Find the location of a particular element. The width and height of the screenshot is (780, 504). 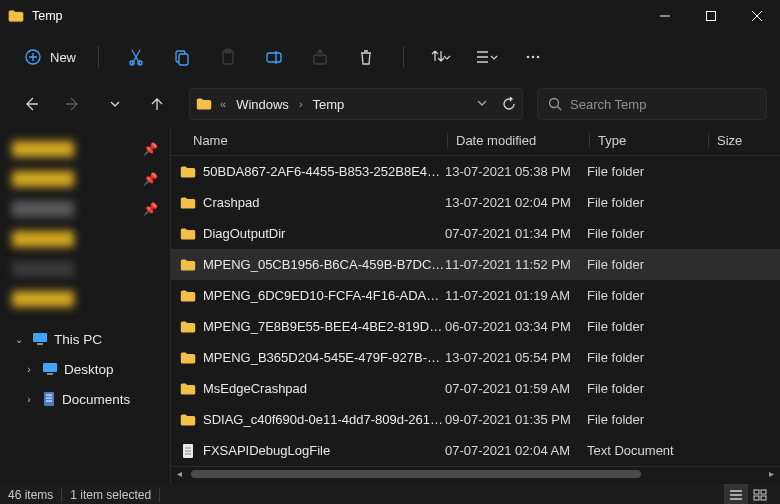

up-button is located at coordinates (157, 104).